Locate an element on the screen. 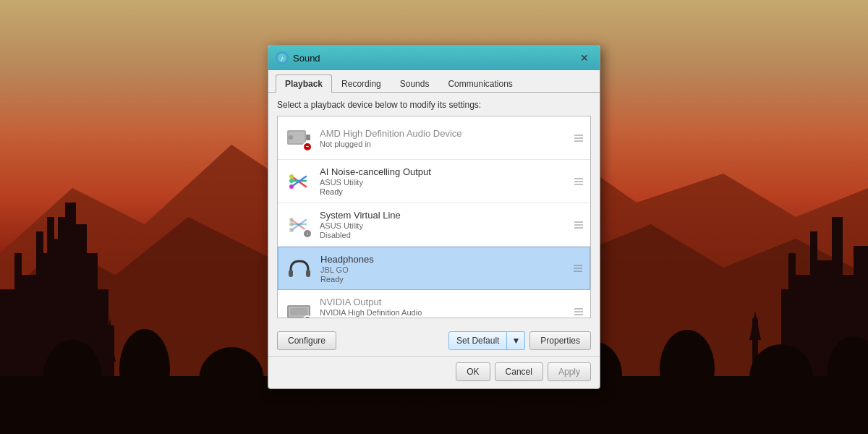 The height and width of the screenshot is (434, 868). ok-button: OK is located at coordinates (473, 372).